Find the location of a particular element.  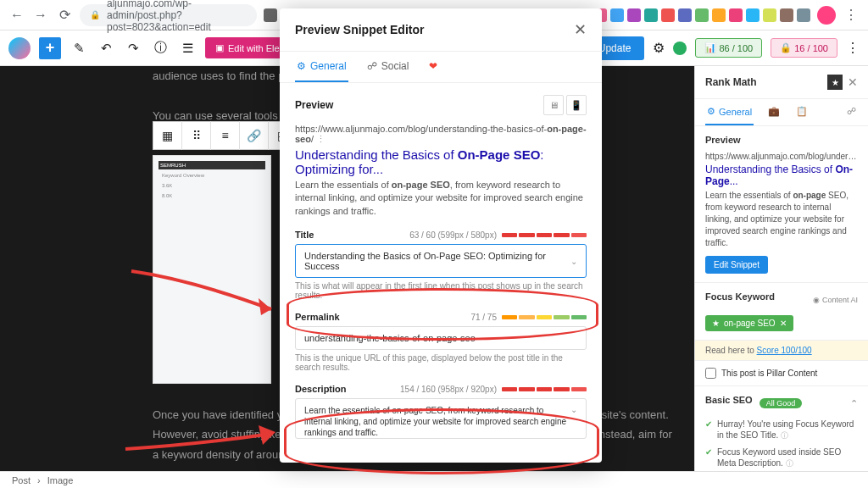

title-help: This is what will appear in the first li… is located at coordinates (441, 291).